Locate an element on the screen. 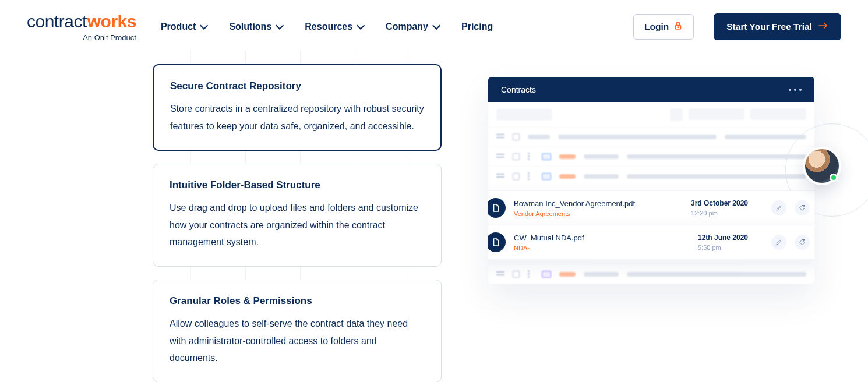 Image resolution: width=868 pixels, height=382 pixels. primary-nav: Product Solutions Resources Company Pric… is located at coordinates (327, 27).